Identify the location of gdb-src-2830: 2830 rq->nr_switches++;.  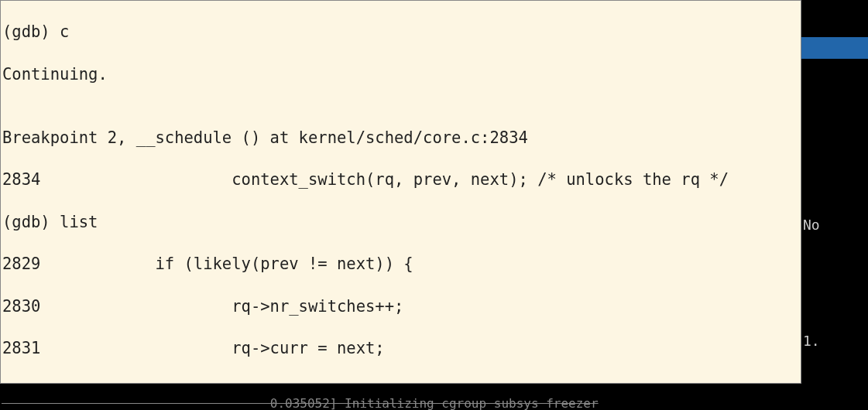
(401, 306).